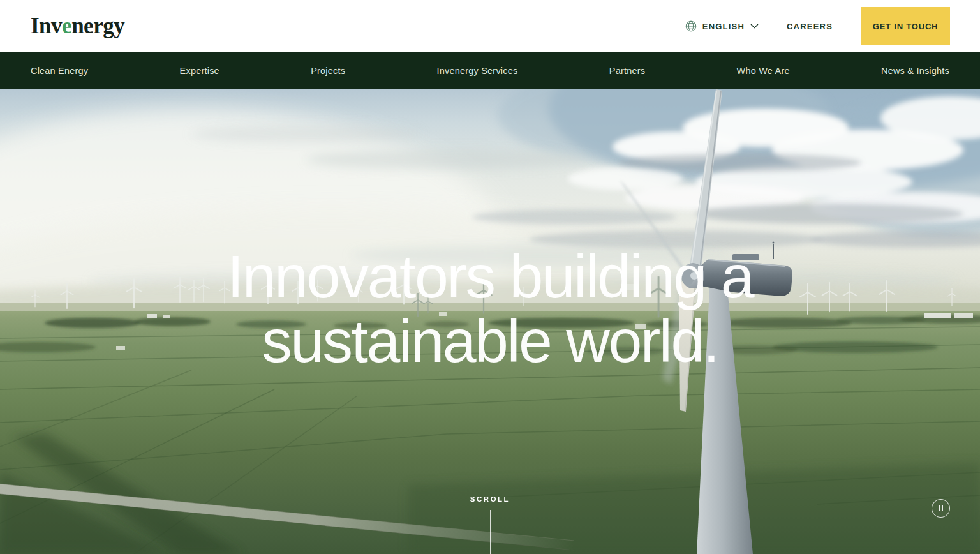 The height and width of the screenshot is (554, 980). What do you see at coordinates (940, 508) in the screenshot?
I see `pause-button` at bounding box center [940, 508].